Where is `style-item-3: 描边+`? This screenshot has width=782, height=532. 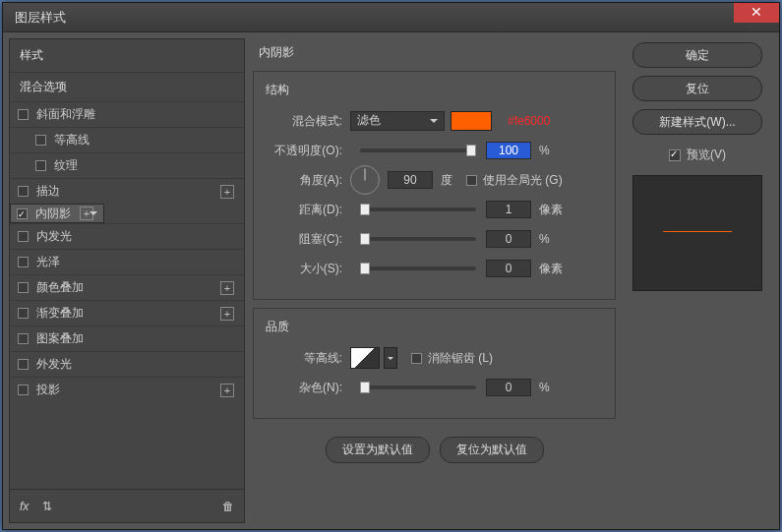 style-item-3: 描边+ is located at coordinates (127, 191).